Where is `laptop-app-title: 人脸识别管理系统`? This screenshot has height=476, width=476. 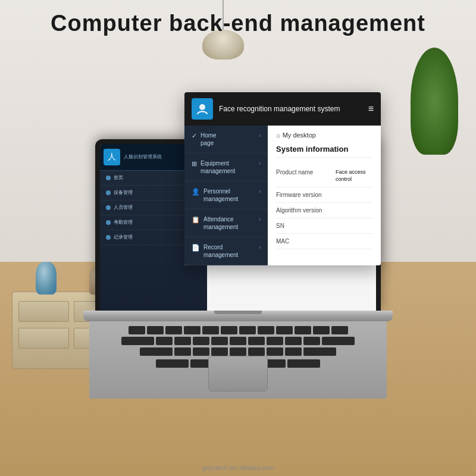 laptop-app-title: 人脸识别管理系统 is located at coordinates (143, 157).